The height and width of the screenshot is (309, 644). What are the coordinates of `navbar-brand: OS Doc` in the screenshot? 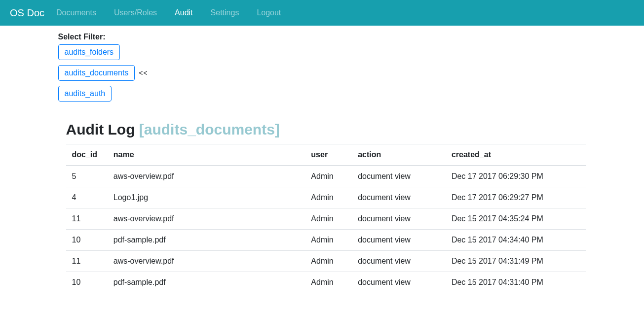 It's located at (27, 13).